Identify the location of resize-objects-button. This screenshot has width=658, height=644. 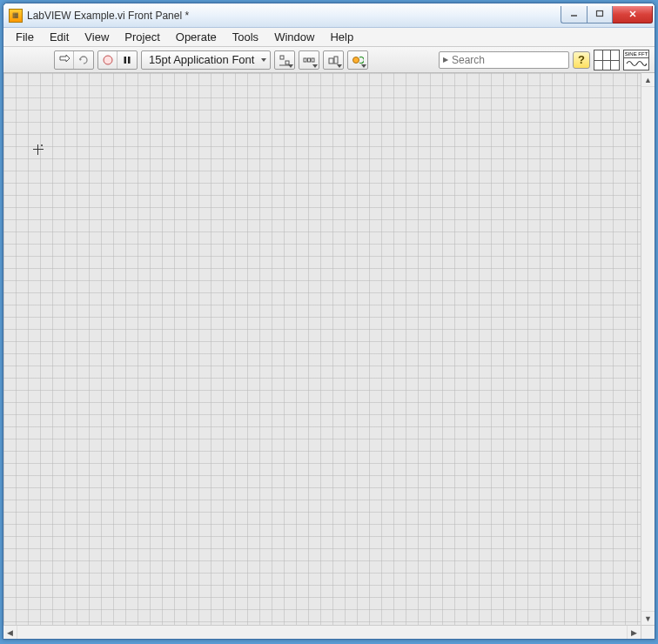
(333, 60).